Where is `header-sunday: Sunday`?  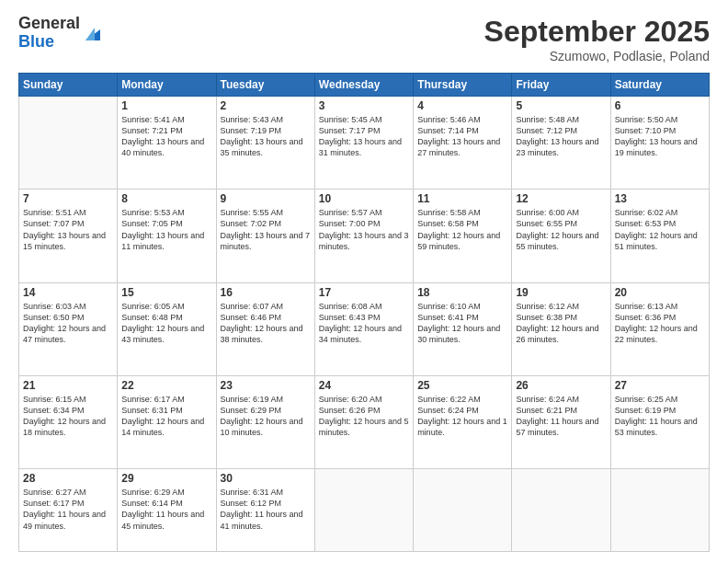
header-sunday: Sunday is located at coordinates (68, 85).